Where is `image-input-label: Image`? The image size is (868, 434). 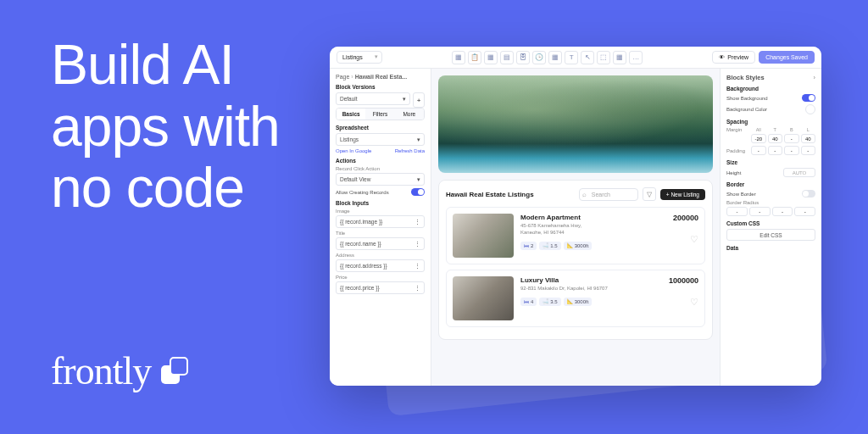
image-input-label: Image is located at coordinates (380, 211).